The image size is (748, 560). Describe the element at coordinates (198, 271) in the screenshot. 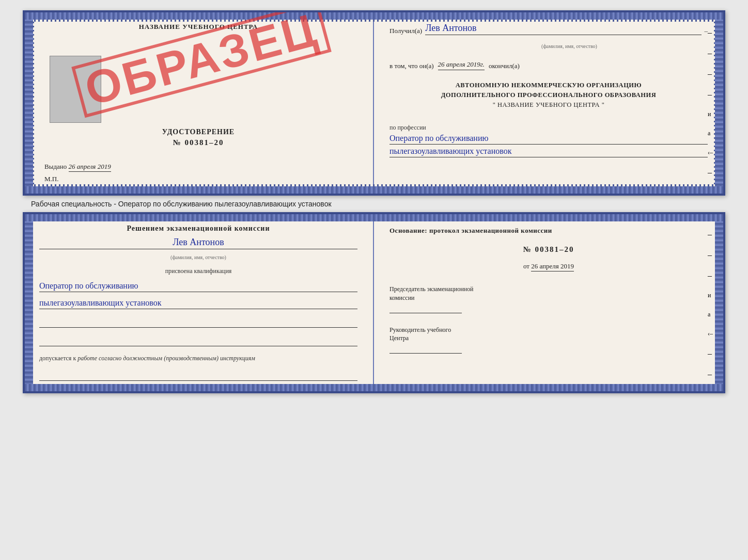

I see `prisvoena-label: присвоена квалификация` at that location.